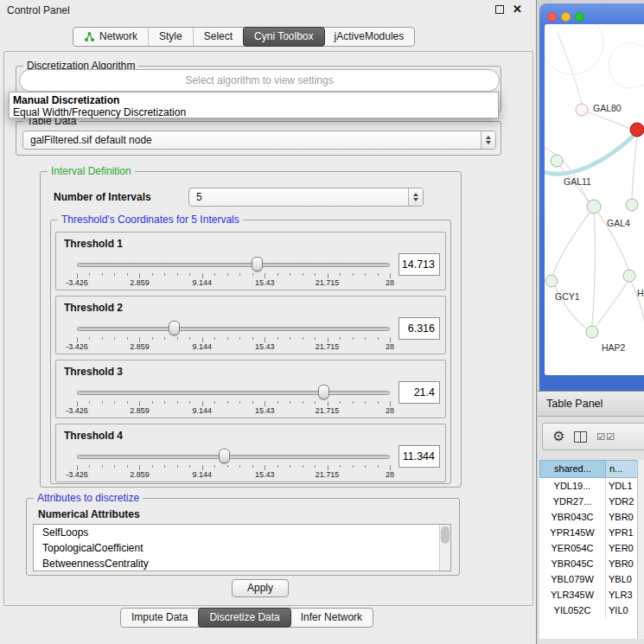 The height and width of the screenshot is (644, 644). I want to click on cell-shared-name: YBR043C, so click(572, 517).